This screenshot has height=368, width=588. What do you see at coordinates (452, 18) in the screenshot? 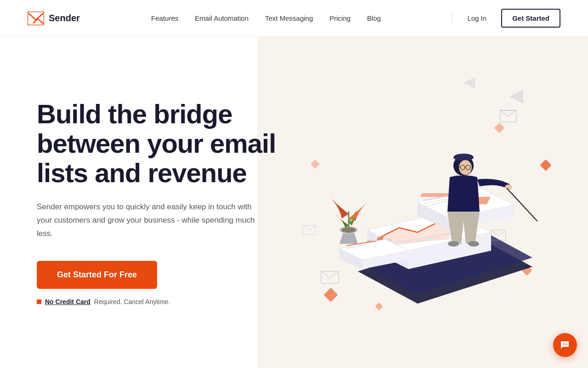
I see `nav-divider` at bounding box center [452, 18].